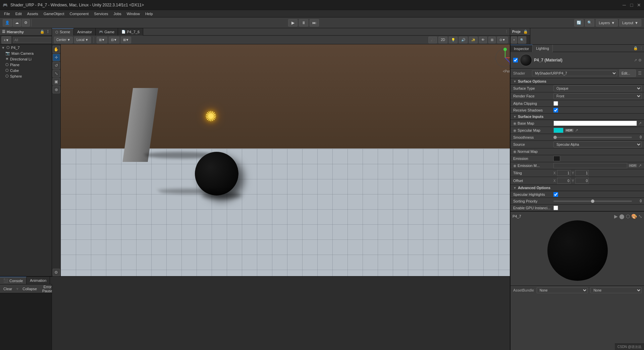  What do you see at coordinates (593, 201) in the screenshot?
I see `sorting-priority-slider` at bounding box center [593, 201].